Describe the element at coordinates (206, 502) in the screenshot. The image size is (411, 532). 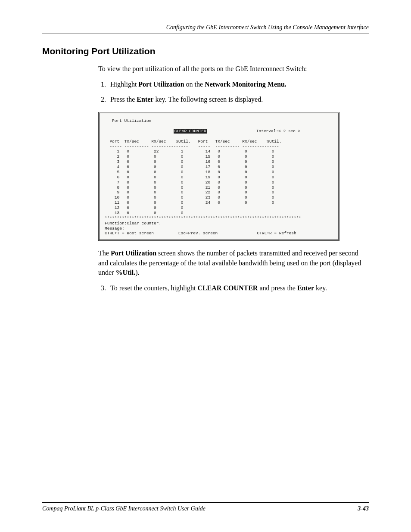
I see `footer-rule` at that location.